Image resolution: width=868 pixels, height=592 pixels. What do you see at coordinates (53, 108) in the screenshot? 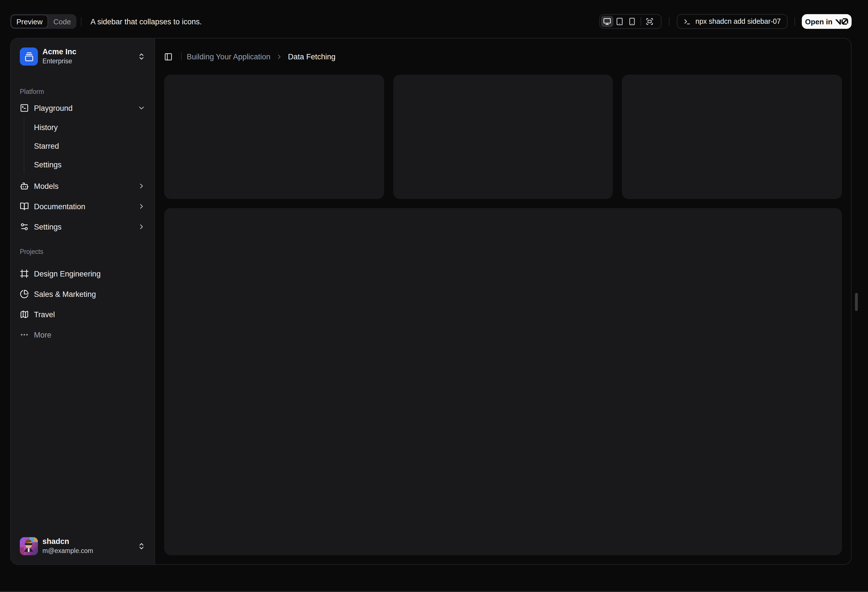
I see `sidebar-item-label: Playground` at bounding box center [53, 108].